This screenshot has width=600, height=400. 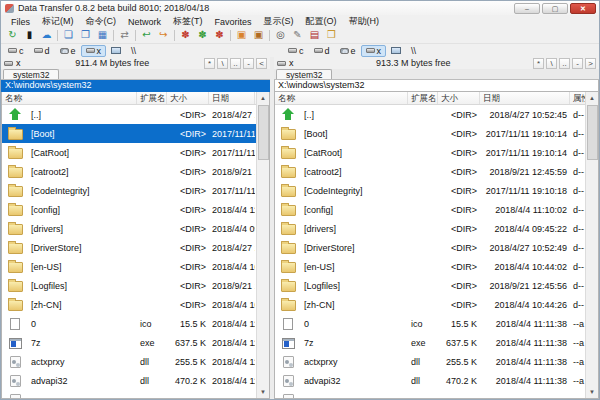 I want to click on file-row: [drivers]<DIR>2018/4/4 09:45:22d--, so click(x=430, y=228).